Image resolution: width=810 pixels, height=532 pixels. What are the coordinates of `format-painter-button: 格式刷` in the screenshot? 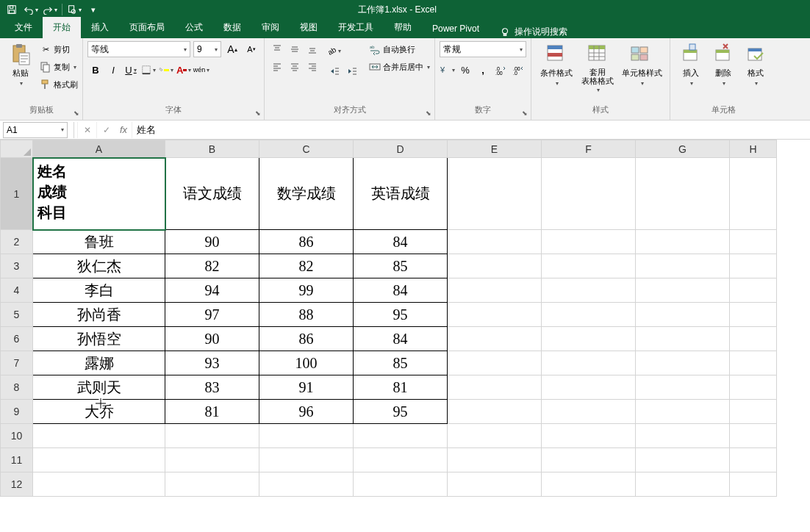 It's located at (59, 85).